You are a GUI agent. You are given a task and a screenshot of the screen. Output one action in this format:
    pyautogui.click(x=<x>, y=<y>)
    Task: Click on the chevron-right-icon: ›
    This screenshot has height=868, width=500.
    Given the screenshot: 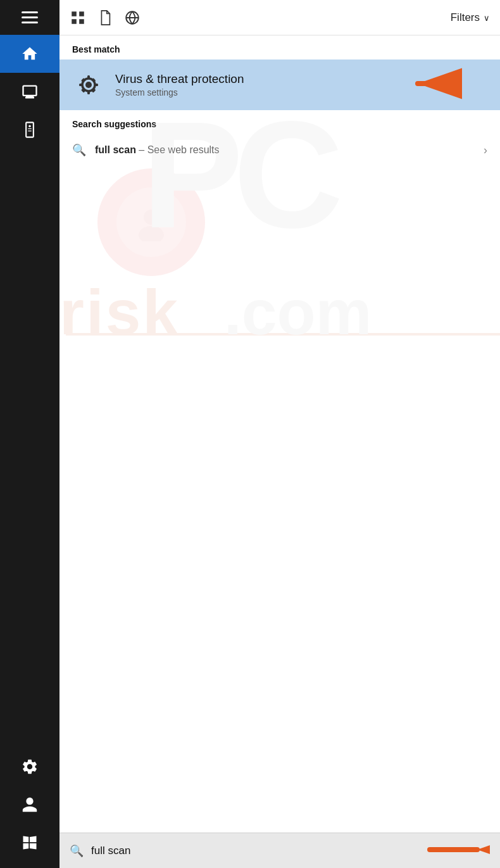 What is the action you would take?
    pyautogui.click(x=485, y=151)
    